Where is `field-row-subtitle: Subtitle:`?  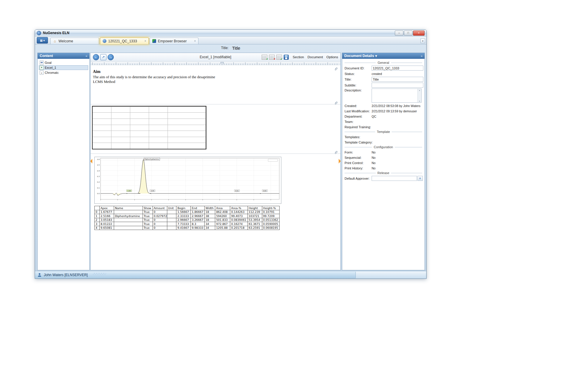
field-row-subtitle: Subtitle: is located at coordinates (383, 85).